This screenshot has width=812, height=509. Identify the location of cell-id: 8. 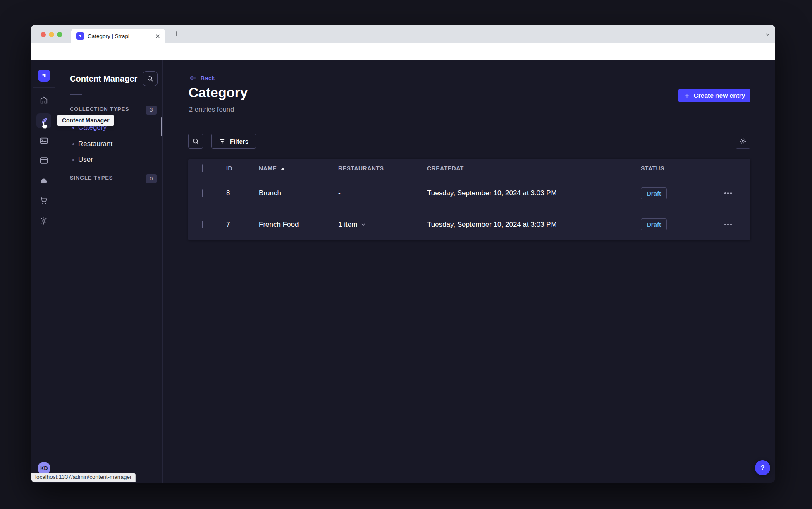
(228, 193).